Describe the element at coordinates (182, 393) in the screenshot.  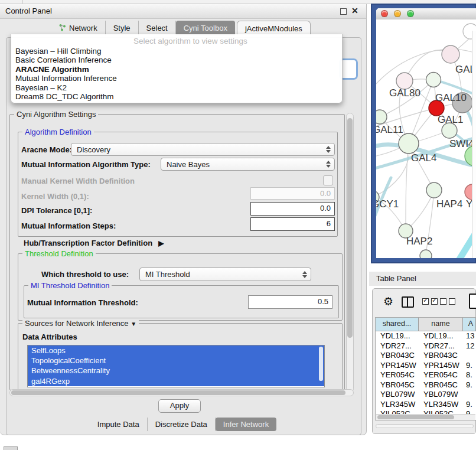
I see `settings-horizontal-scrollbar` at that location.